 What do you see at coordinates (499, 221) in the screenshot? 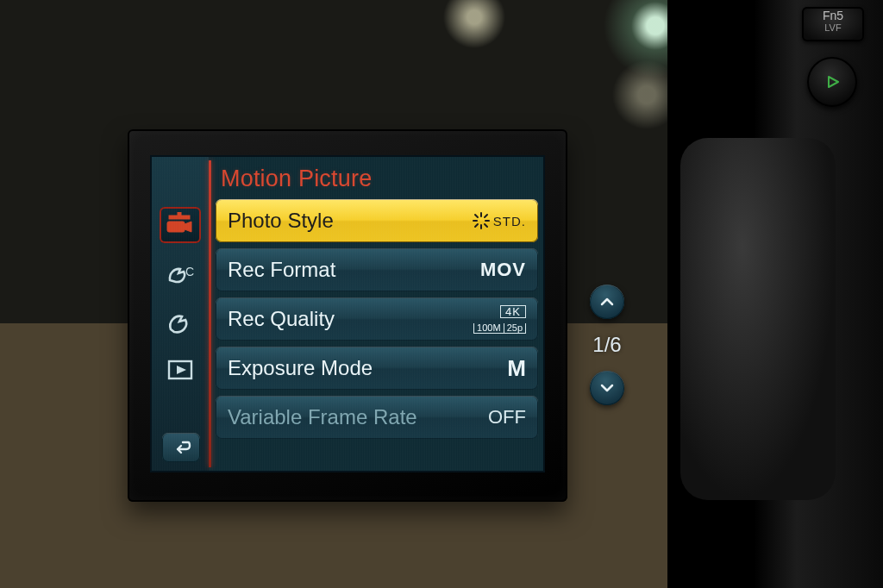
I see `menu-item-value: STD.` at bounding box center [499, 221].